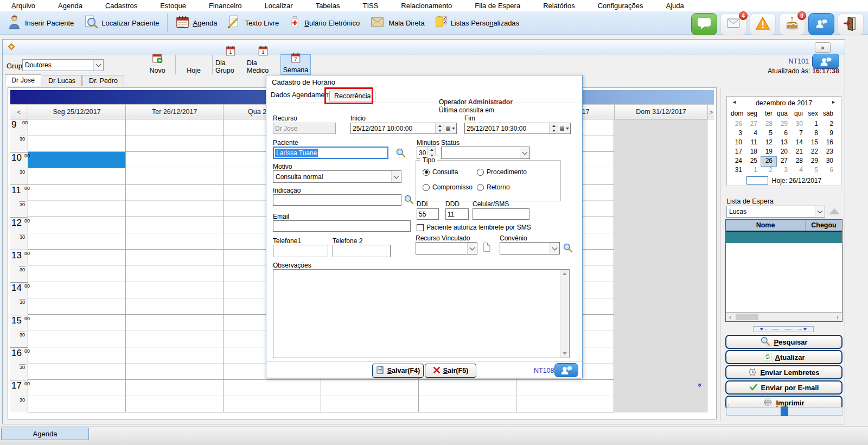 Image resolution: width=868 pixels, height=445 pixels. What do you see at coordinates (661, 112) in the screenshot?
I see `day-header-6: Dom 31/12/2017` at bounding box center [661, 112].